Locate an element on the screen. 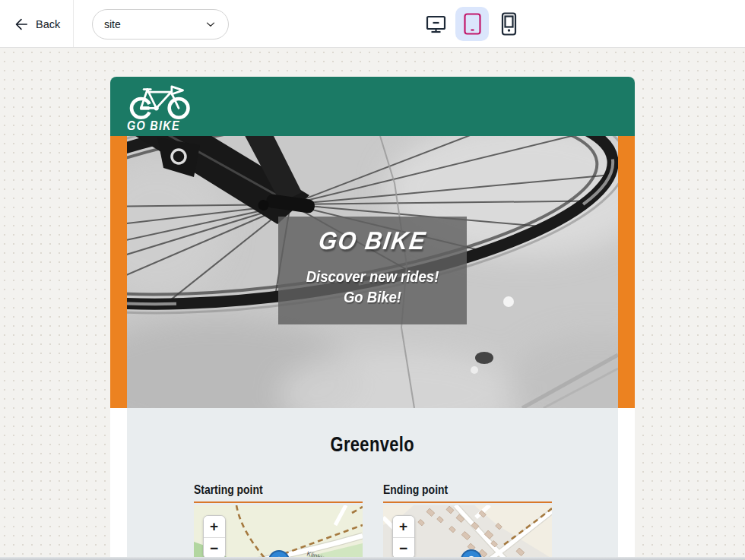 The height and width of the screenshot is (560, 745). starting-point-label: Starting point is located at coordinates (278, 492).